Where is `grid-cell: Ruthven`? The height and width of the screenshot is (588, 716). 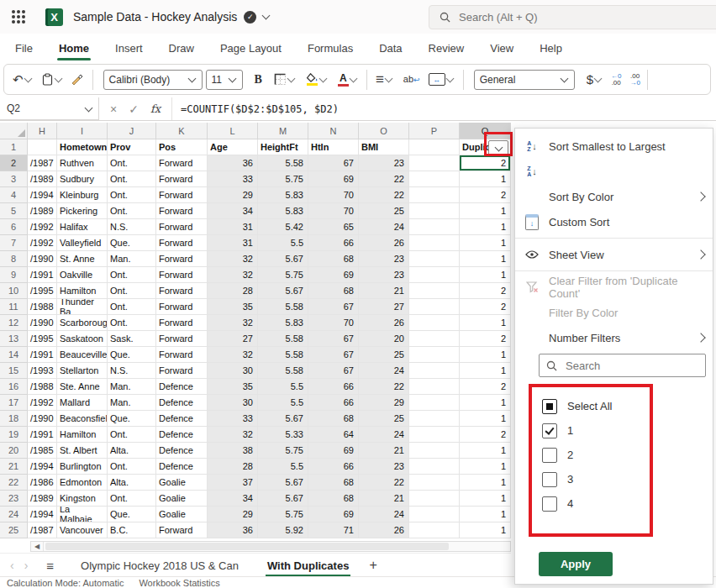
grid-cell: Ruthven is located at coordinates (82, 163).